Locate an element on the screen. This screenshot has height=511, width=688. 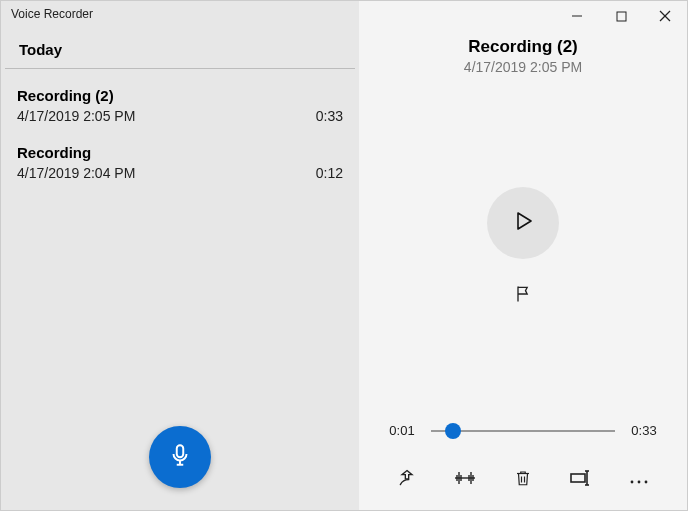
timeline: 0:01 0:33 is located at coordinates (523, 430).